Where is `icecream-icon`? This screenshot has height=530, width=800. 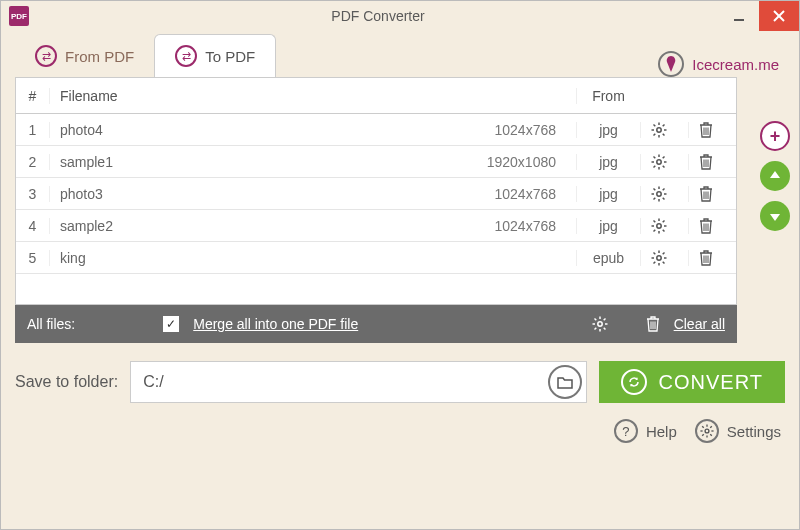 icecream-icon is located at coordinates (671, 64).